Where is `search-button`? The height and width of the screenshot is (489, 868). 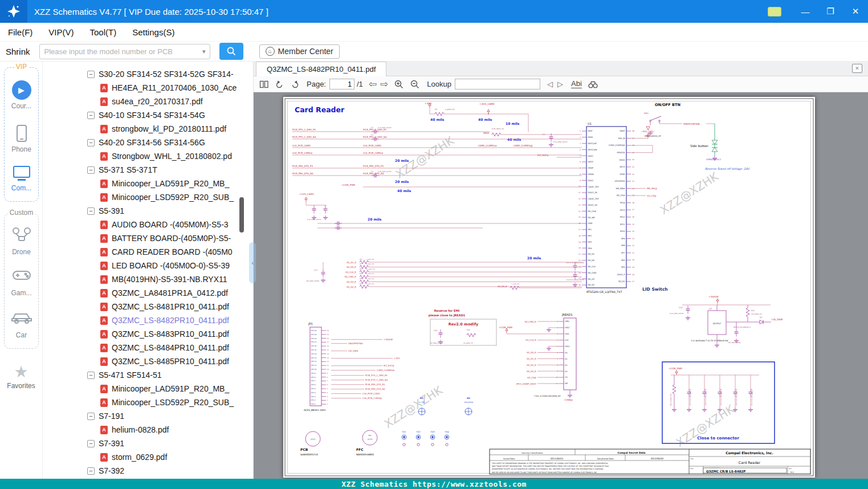
search-button is located at coordinates (231, 51).